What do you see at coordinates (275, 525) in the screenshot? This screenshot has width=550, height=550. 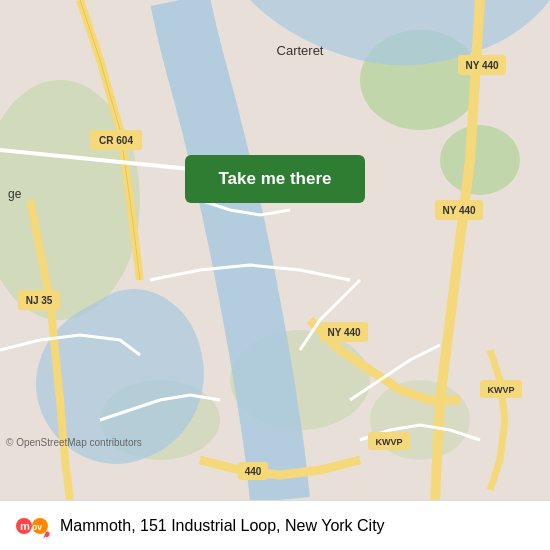 I see `footer-bar: m ov Mammoth, 151 Industrial Loop, New Y…` at bounding box center [275, 525].